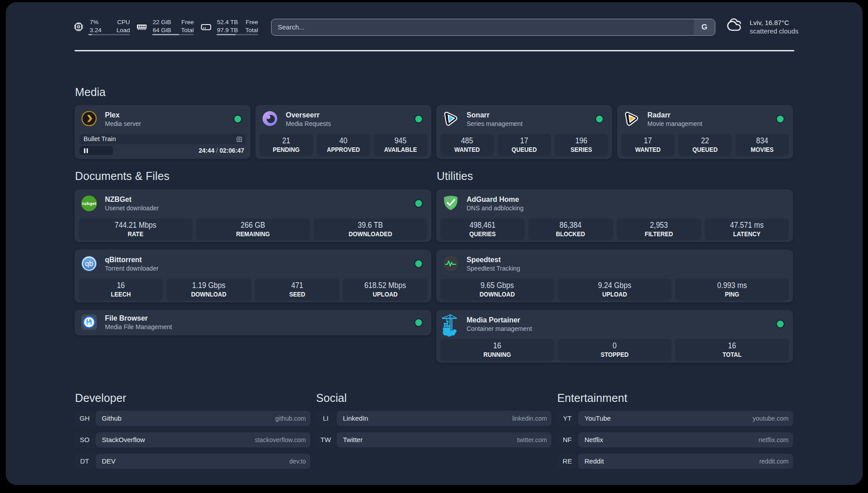 Image resolution: width=868 pixels, height=493 pixels. I want to click on svg-text: qb, so click(89, 263).